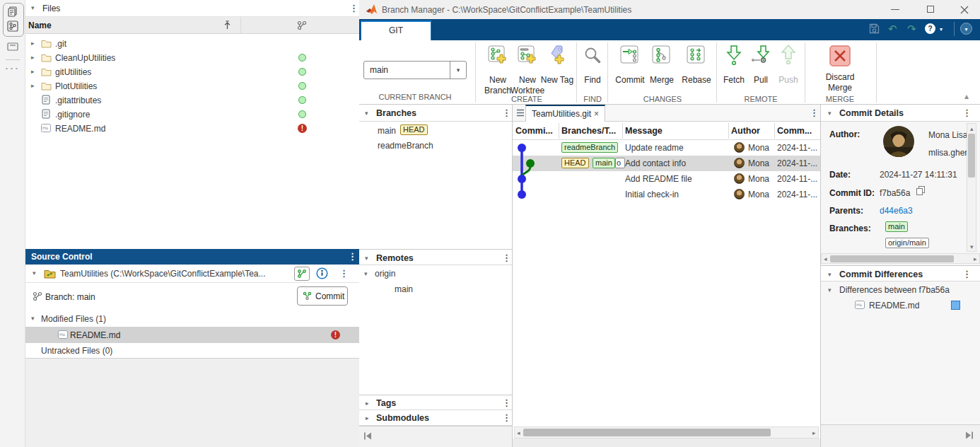  Describe the element at coordinates (593, 73) in the screenshot. I see `find-button: Find` at that location.